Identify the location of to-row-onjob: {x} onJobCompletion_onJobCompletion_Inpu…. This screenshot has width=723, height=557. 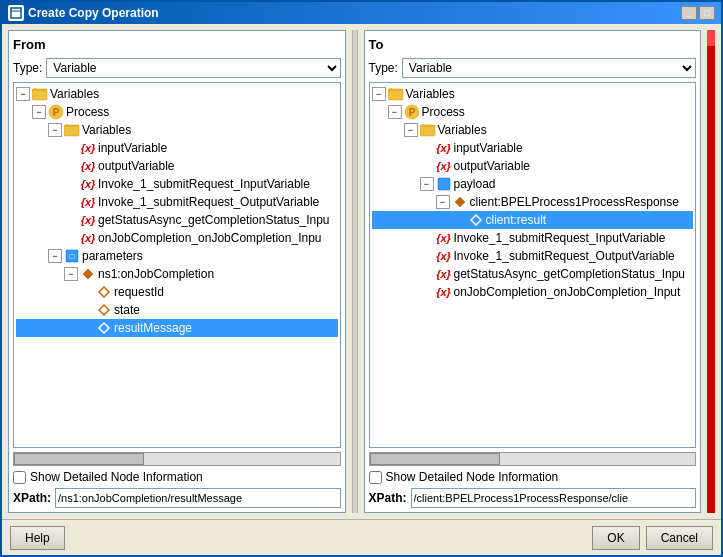
(533, 292).